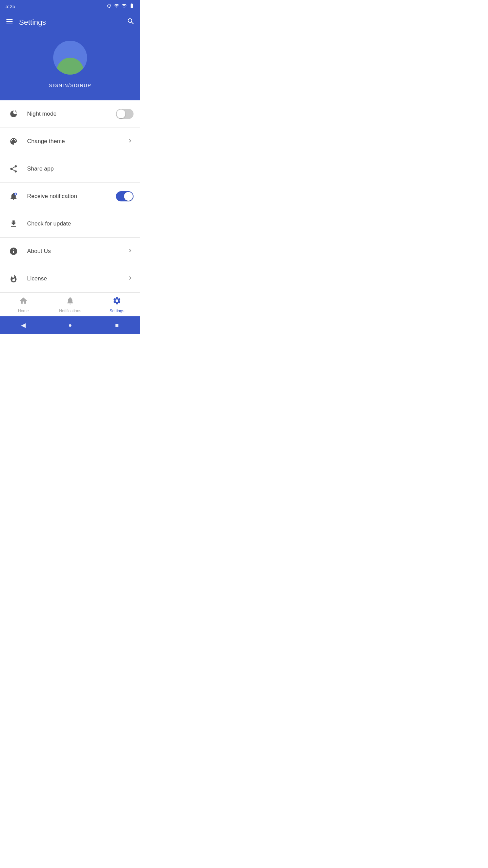  Describe the element at coordinates (70, 22) in the screenshot. I see `app-bar: Settings` at that location.